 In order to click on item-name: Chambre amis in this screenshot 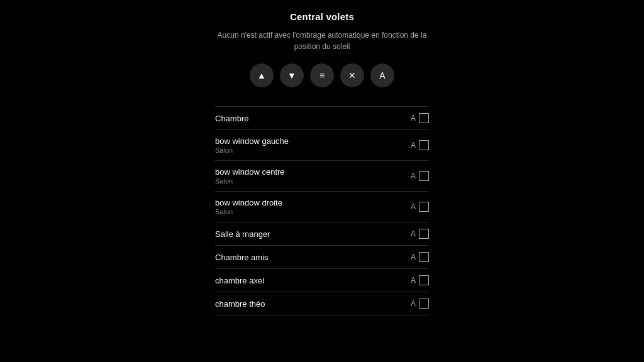, I will do `click(242, 258)`.